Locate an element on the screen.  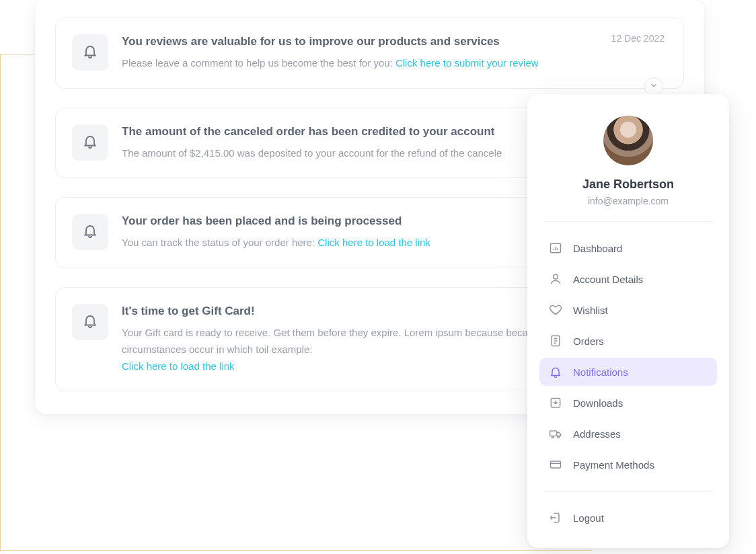
nav-item-addresses: Addresses is located at coordinates (628, 434).